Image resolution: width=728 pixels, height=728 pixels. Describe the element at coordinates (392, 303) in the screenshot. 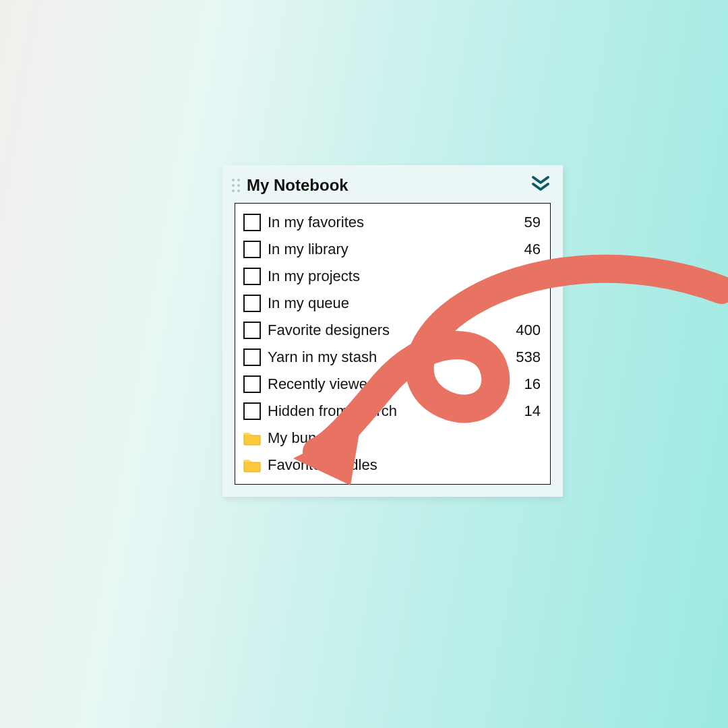

I see `list-item: In my queue` at that location.